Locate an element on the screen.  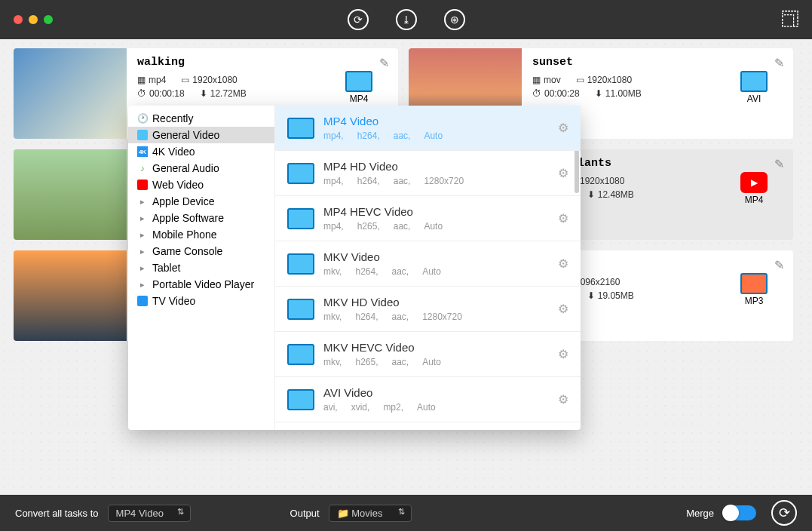
download-tab-icon: ⤓ is located at coordinates (406, 20).